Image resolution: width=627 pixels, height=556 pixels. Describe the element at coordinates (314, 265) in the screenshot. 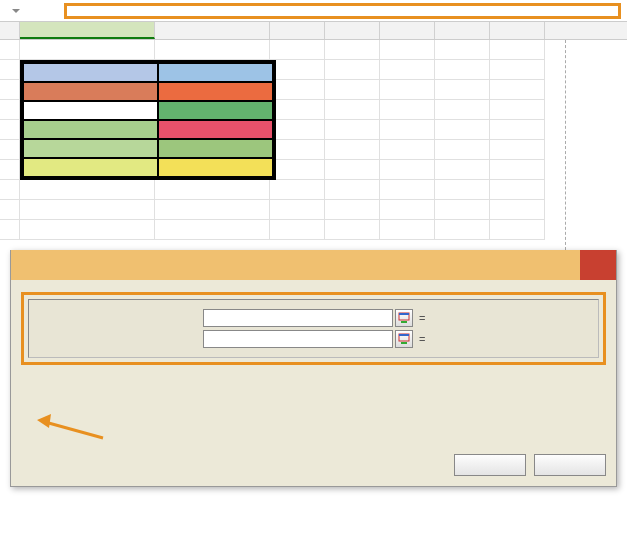

I see `dialog-titlebar` at that location.